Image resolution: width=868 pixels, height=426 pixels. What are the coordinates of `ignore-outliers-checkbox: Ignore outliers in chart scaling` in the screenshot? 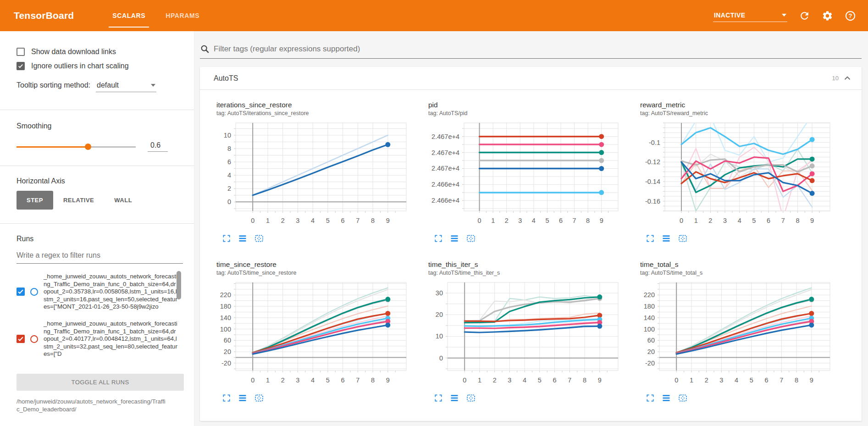 It's located at (100, 66).